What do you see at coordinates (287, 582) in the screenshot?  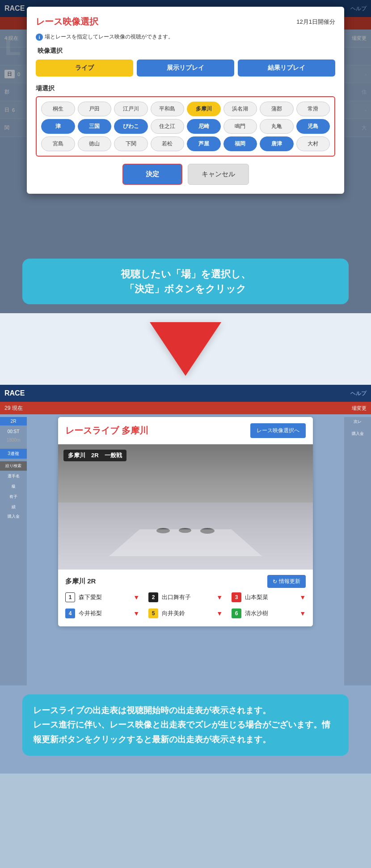 I see `refresh-button: ↻ 情報更新` at bounding box center [287, 582].